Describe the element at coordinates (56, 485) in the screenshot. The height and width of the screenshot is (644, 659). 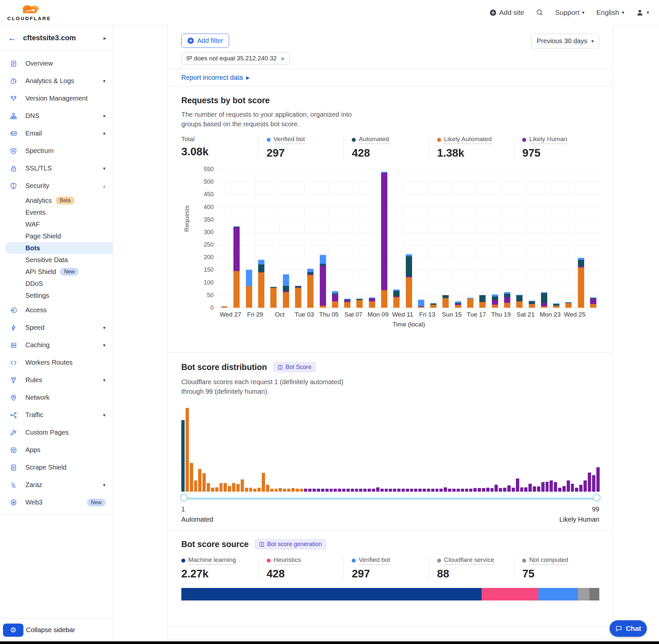
I see `sidebar-item-zaraz: Zaraz▾` at that location.